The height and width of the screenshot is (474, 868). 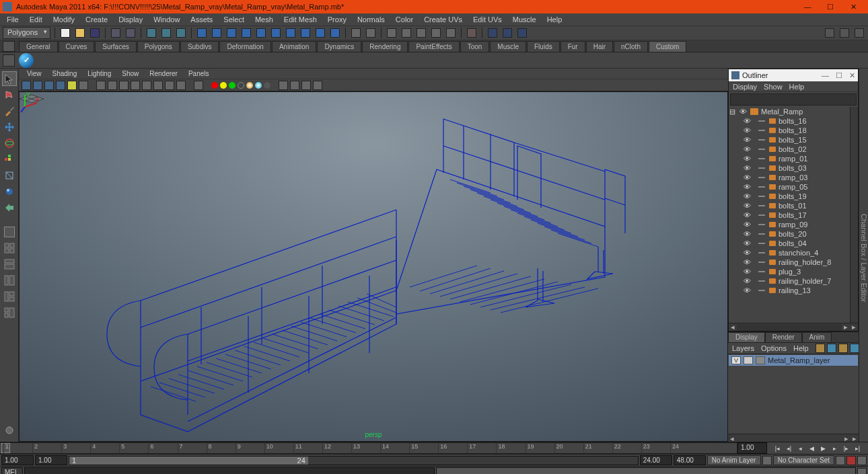 What do you see at coordinates (159, 46) in the screenshot?
I see `shelf-tab-polygons: Polygons` at bounding box center [159, 46].